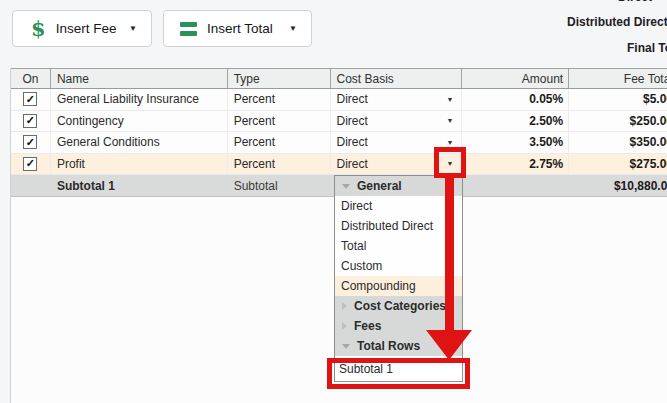  What do you see at coordinates (617, 22) in the screenshot?
I see `summary-distributed-direct-label: Distributed Direct` at bounding box center [617, 22].